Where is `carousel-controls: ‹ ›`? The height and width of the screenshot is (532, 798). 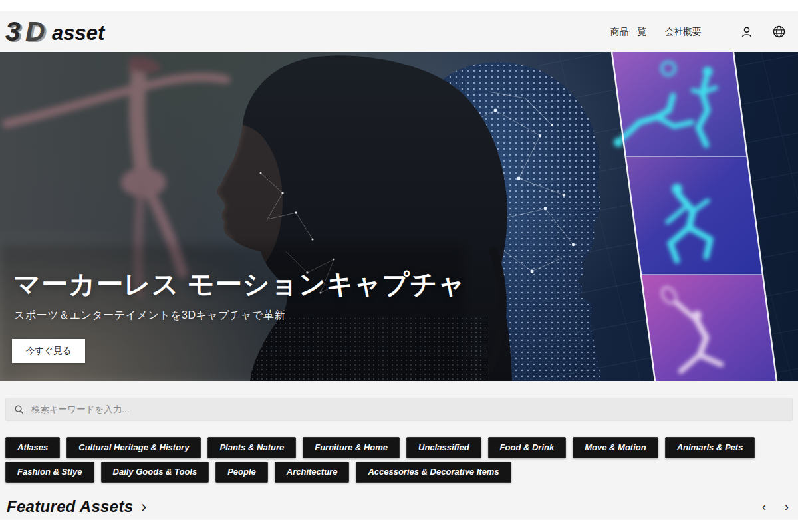 carousel-controls: ‹ › is located at coordinates (775, 507).